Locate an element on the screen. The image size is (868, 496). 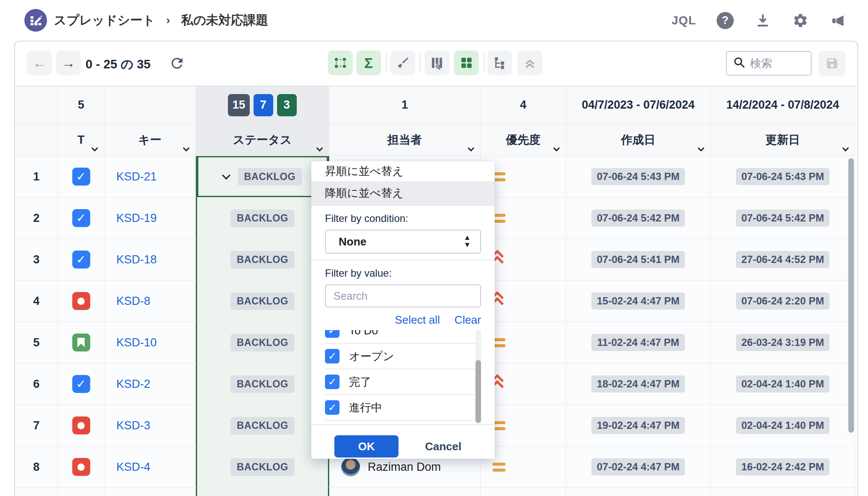
aggregate-updated-range: 14/2/2024 - 07/8/2024 is located at coordinates (783, 105).